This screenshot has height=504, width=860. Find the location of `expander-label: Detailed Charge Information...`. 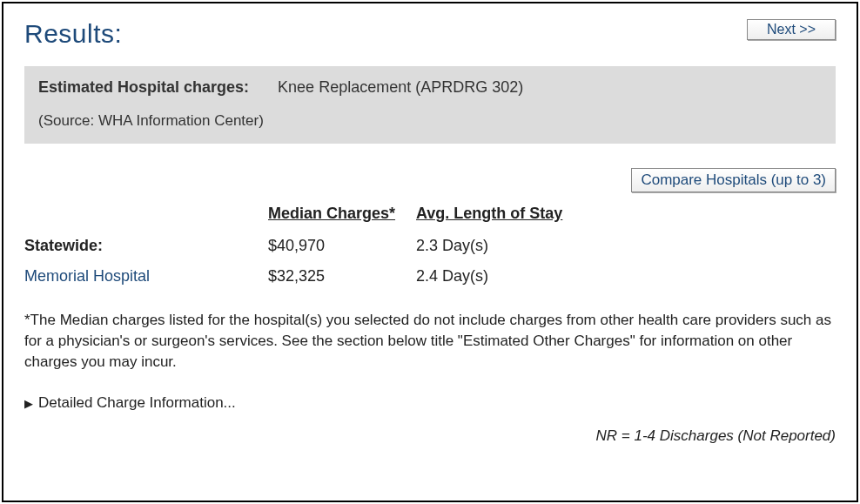

expander-label: Detailed Charge Information... is located at coordinates (138, 403).